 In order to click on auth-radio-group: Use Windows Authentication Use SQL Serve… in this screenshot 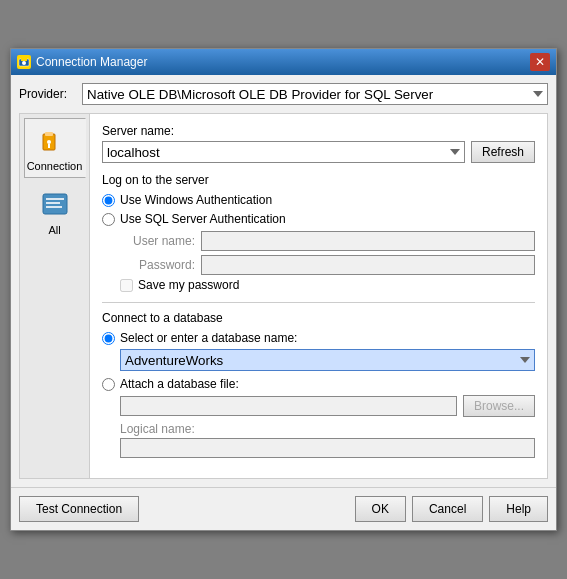, I will do `click(318, 210)`.